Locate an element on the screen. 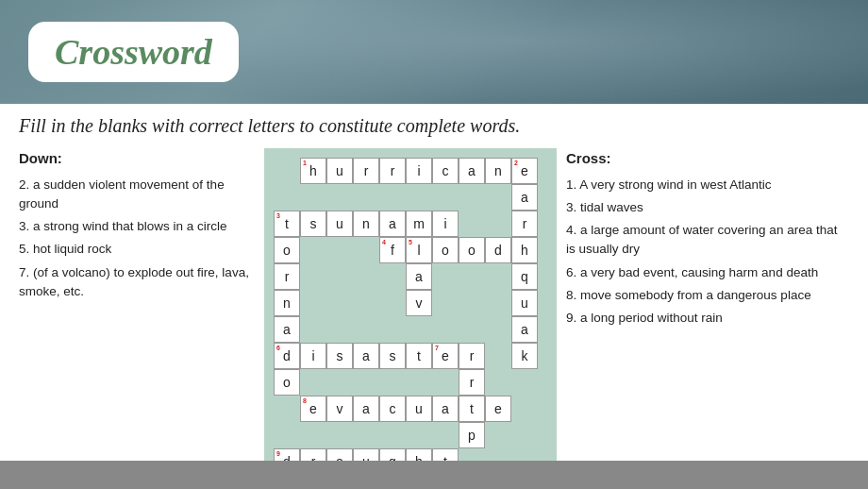 Image resolution: width=868 pixels, height=489 pixels. cell-r4c9: d is located at coordinates (498, 250).